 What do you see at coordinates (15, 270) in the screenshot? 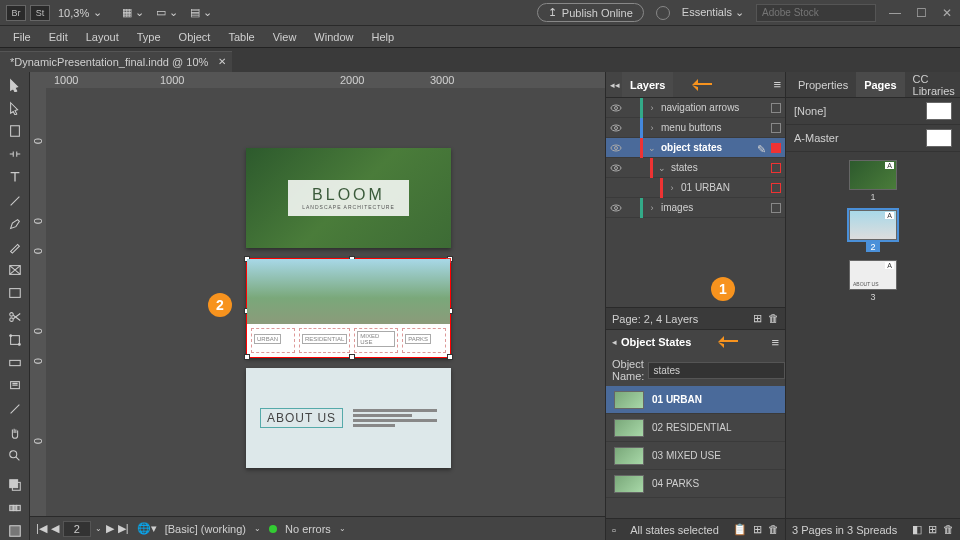
I see `rectangle-frame-tool` at bounding box center [15, 270].